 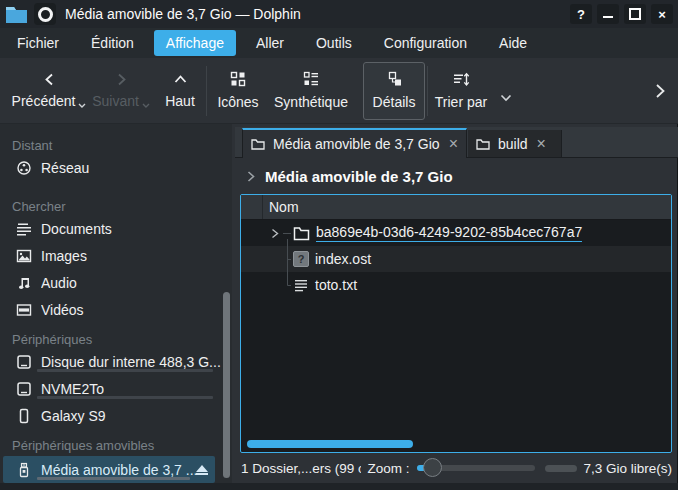 What do you see at coordinates (112, 43) in the screenshot?
I see `menu-edition: Édition` at bounding box center [112, 43].